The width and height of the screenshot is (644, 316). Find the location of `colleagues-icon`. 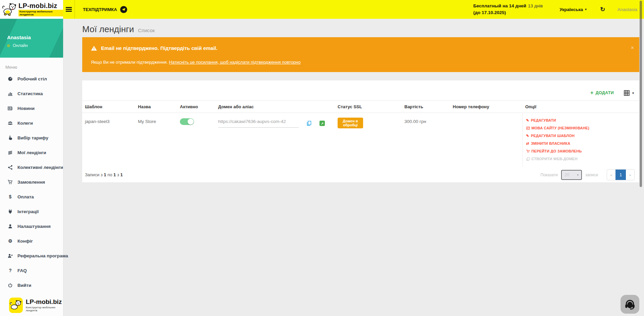

colleagues-icon is located at coordinates (10, 123).